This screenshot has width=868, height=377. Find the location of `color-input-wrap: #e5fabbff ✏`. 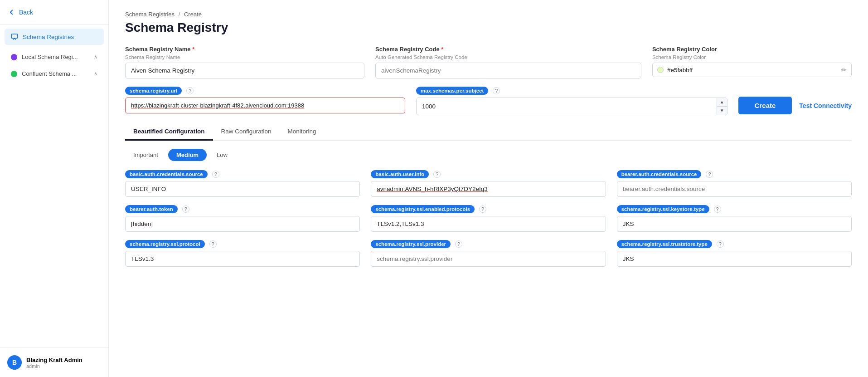

color-input-wrap: #e5fabbff ✏ is located at coordinates (752, 70).